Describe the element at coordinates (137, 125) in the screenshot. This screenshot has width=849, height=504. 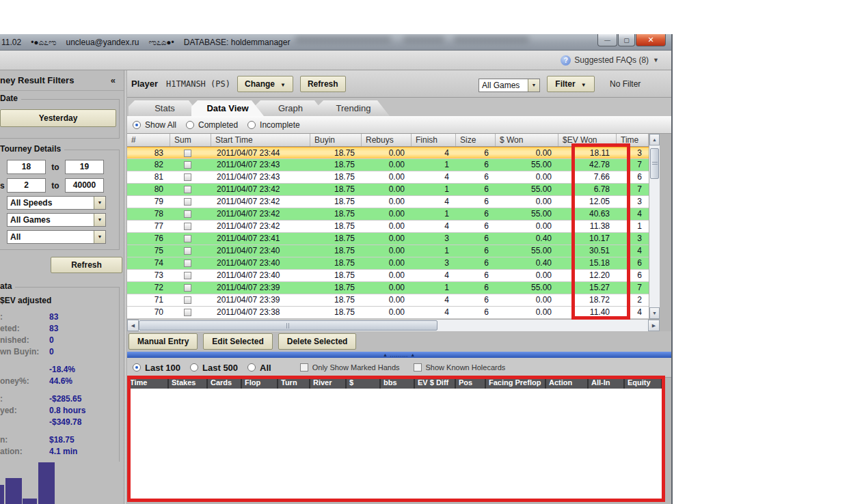
I see `show-radio-show-all` at that location.